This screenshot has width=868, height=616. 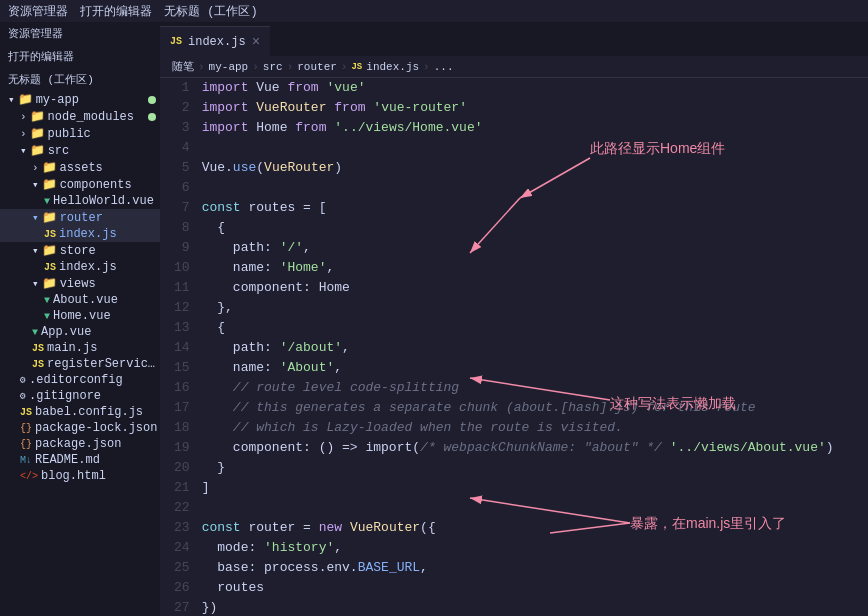 What do you see at coordinates (80, 380) in the screenshot?
I see `sidebar-item--editorconfig: ⚙ .editorconfig` at bounding box center [80, 380].